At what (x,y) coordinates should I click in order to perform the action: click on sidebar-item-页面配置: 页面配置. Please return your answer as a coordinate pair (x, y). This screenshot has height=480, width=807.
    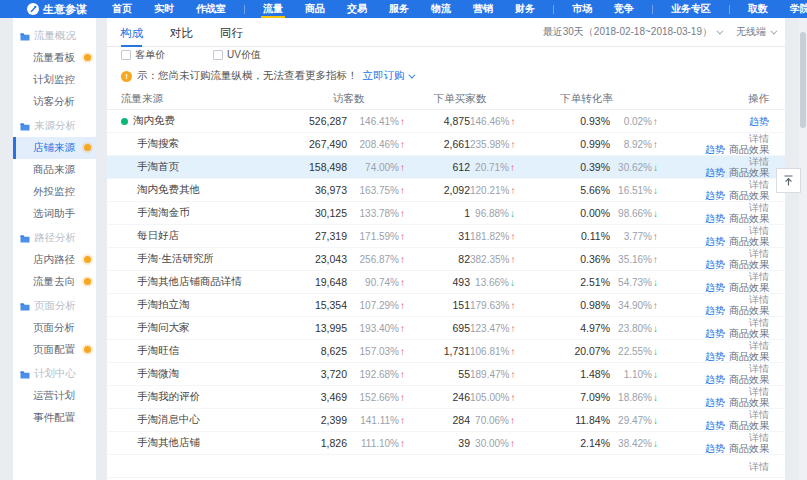
    Looking at the image, I should click on (54, 350).